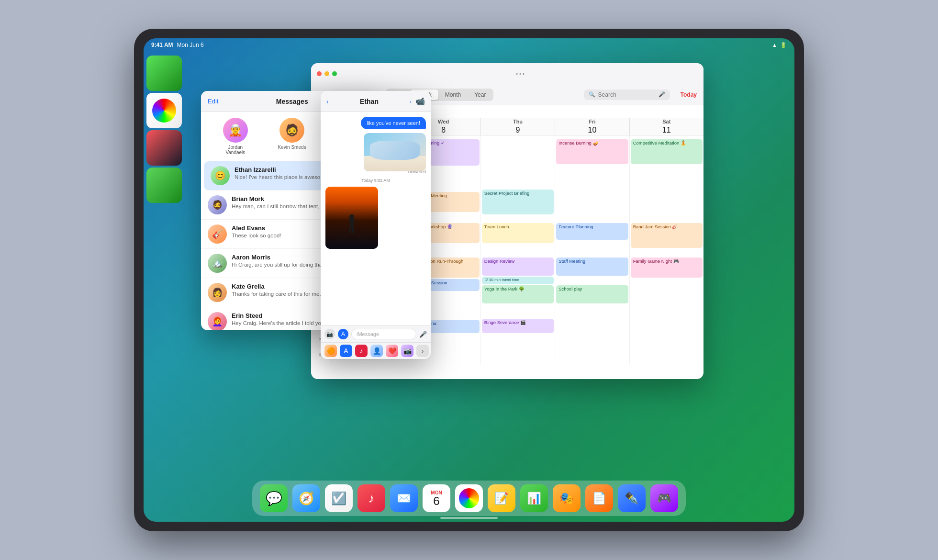 The width and height of the screenshot is (938, 560). Describe the element at coordinates (518, 267) in the screenshot. I see `event-design-review: Design Review` at that location.